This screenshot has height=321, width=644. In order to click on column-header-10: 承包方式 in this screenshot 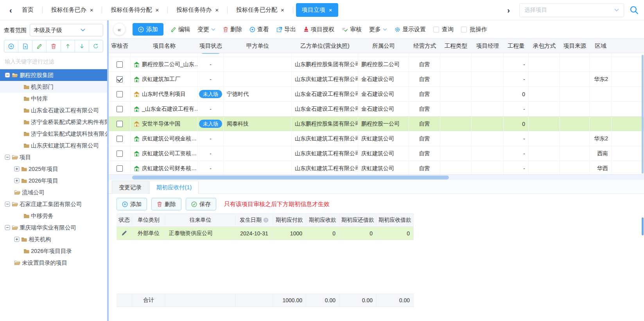, I will do `click(544, 46)`.